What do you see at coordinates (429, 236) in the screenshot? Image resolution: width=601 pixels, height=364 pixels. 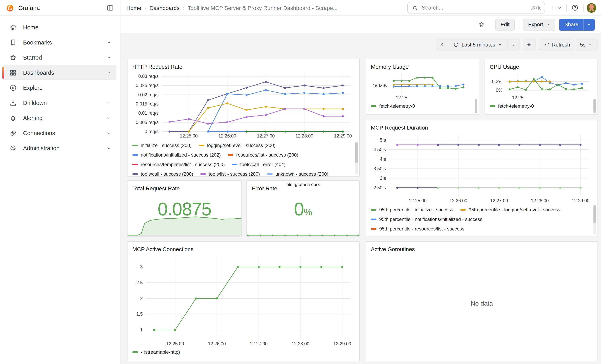 I see `legend-item: 95th percentile - resources/templates/li…` at bounding box center [429, 236].